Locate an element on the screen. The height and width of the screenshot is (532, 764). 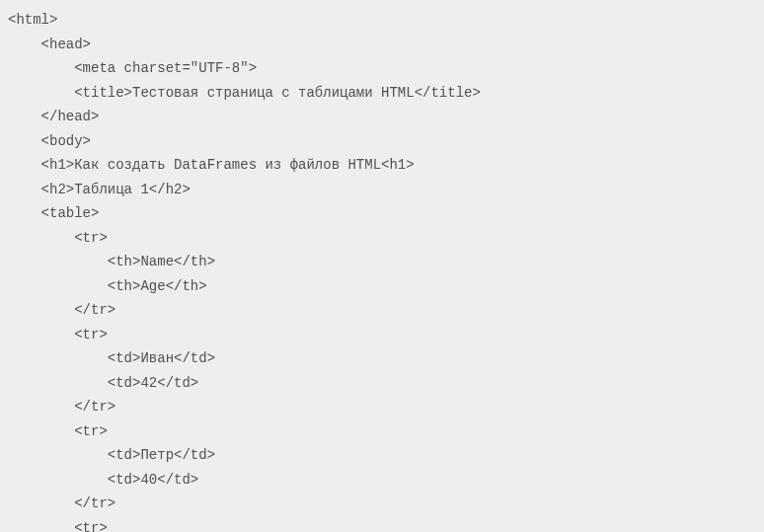
code-line: <body> is located at coordinates (382, 142).